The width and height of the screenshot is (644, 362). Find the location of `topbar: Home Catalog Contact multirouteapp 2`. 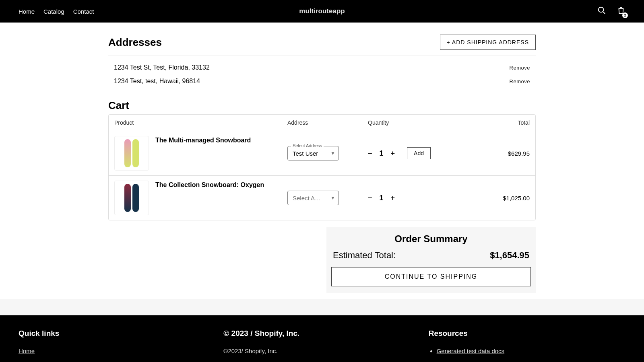

topbar: Home Catalog Contact multirouteapp 2 is located at coordinates (322, 11).